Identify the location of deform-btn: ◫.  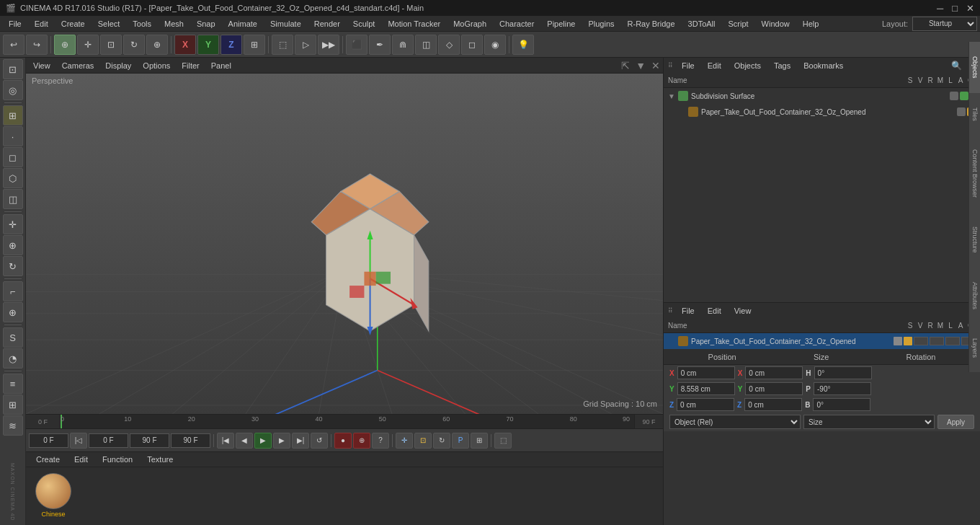
(426, 45).